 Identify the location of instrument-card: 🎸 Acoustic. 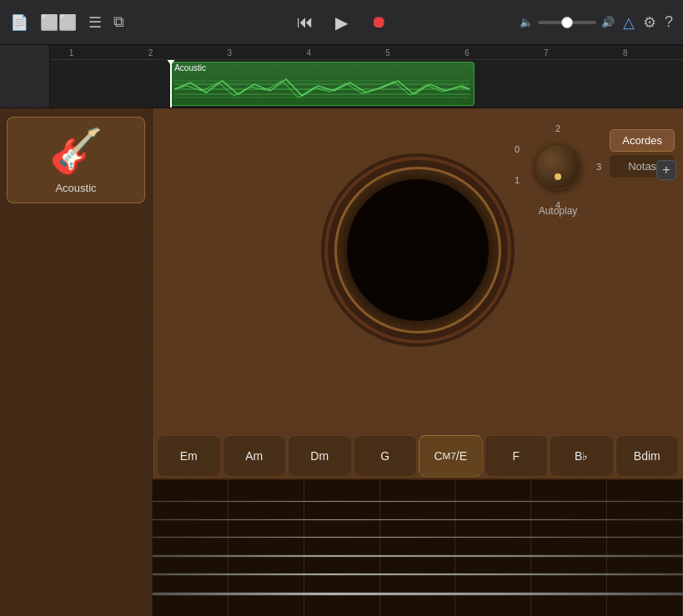
(76, 160).